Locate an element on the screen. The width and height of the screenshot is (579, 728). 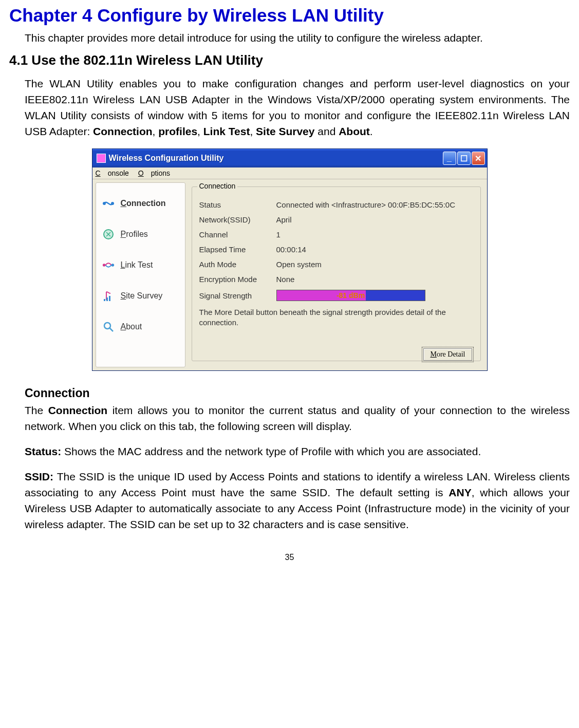
bold-status: Status: is located at coordinates (43, 451).